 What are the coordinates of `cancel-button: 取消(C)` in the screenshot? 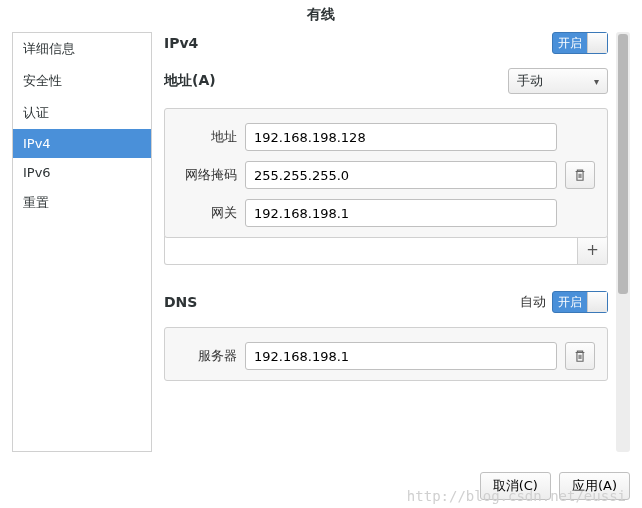 It's located at (516, 486).